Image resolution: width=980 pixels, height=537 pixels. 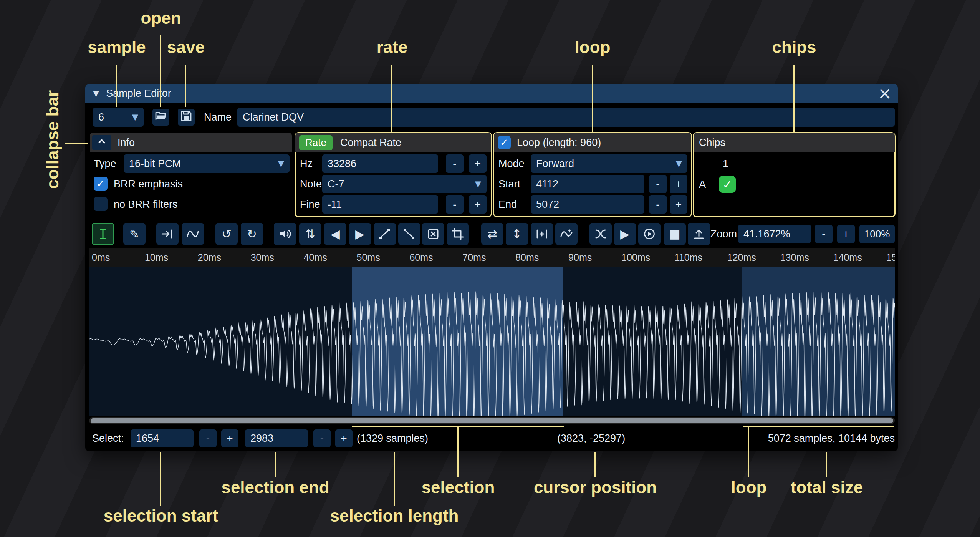 What do you see at coordinates (588, 184) in the screenshot?
I see `loop-start-input: 4112` at bounding box center [588, 184].